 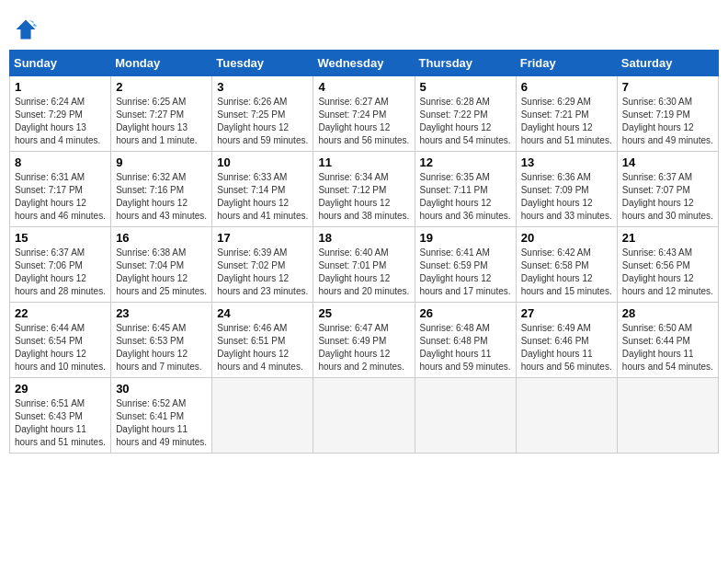 I want to click on day-cell: 15 Sunrise: 6:37 AM Sunset: 7:06 PM Dayl…, so click(x=61, y=265).